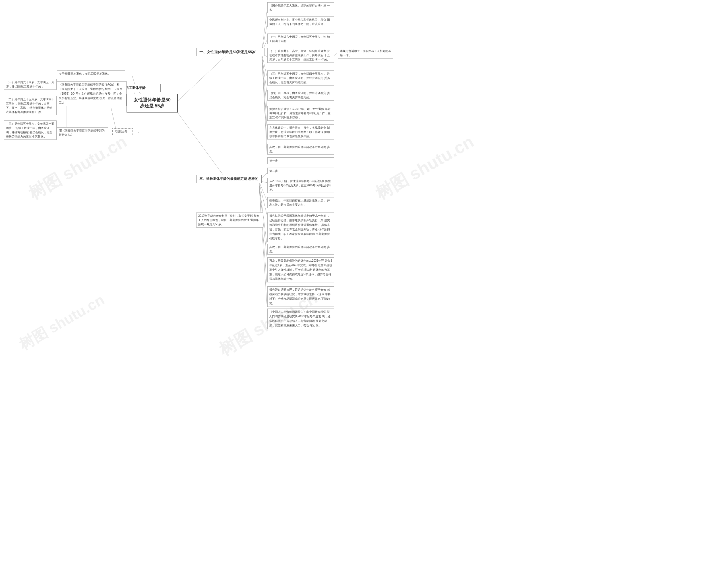  I want to click on right-bottom-7: 再次，居民养老保险的退休年龄从2033年开 始每3年延迟1岁，直至2045年完成…, so click(301, 270).